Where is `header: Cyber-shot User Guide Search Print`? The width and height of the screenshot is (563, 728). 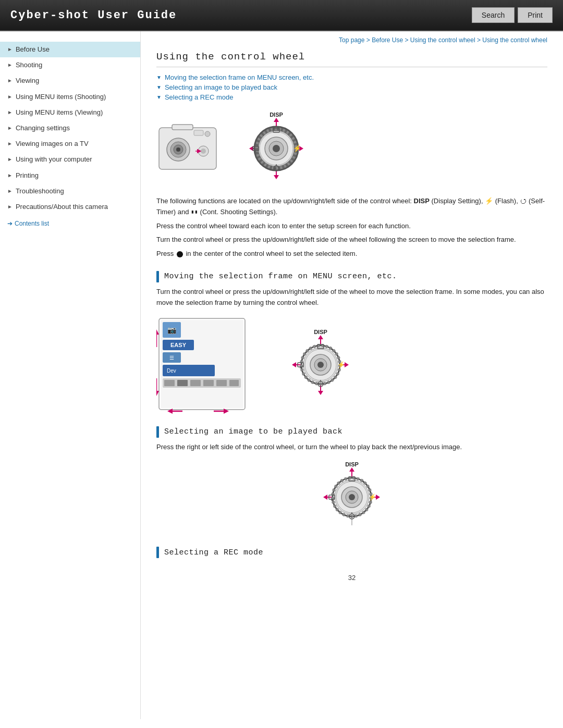 header: Cyber-shot User Guide Search Print is located at coordinates (282, 16).